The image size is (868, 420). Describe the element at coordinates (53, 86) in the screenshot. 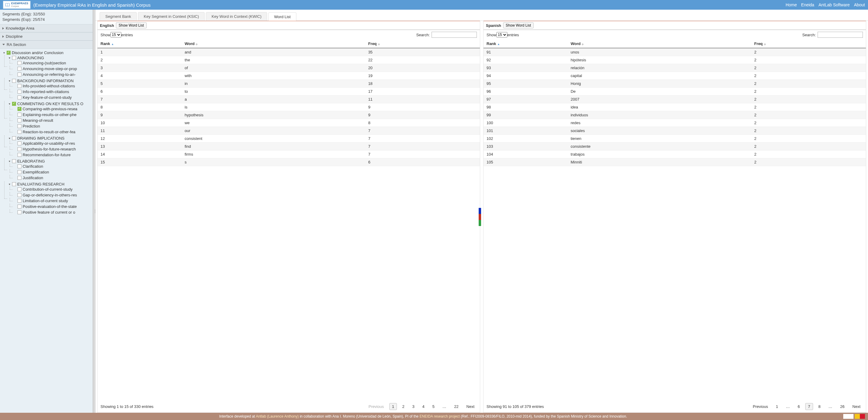

I see `tree-node: Info-provided-without-citations` at that location.